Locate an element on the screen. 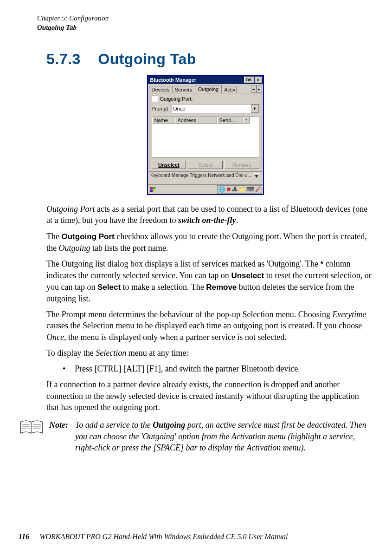  p3-g: to make a selection. The is located at coordinates (163, 287).